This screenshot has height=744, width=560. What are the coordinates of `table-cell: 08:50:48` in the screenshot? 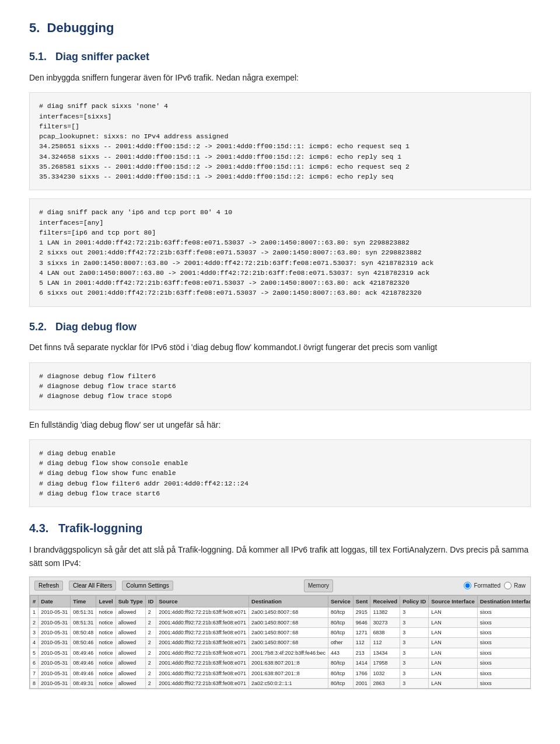 It's located at (83, 633).